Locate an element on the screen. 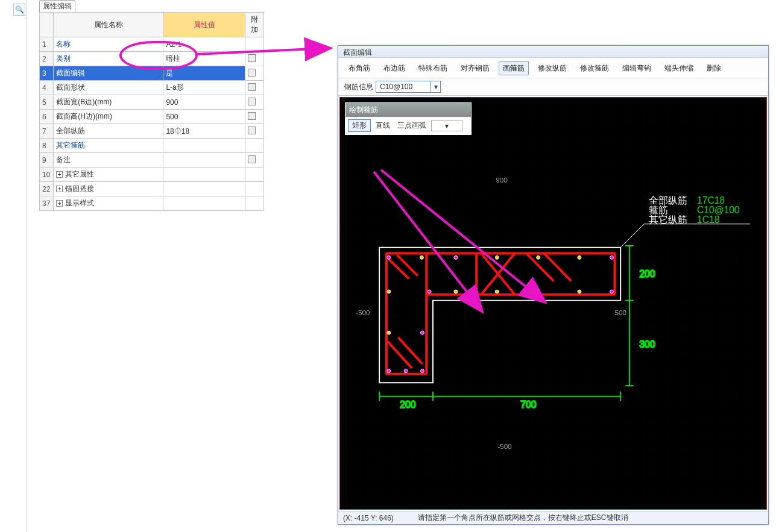  search-icon: 🔍 is located at coordinates (19, 10).